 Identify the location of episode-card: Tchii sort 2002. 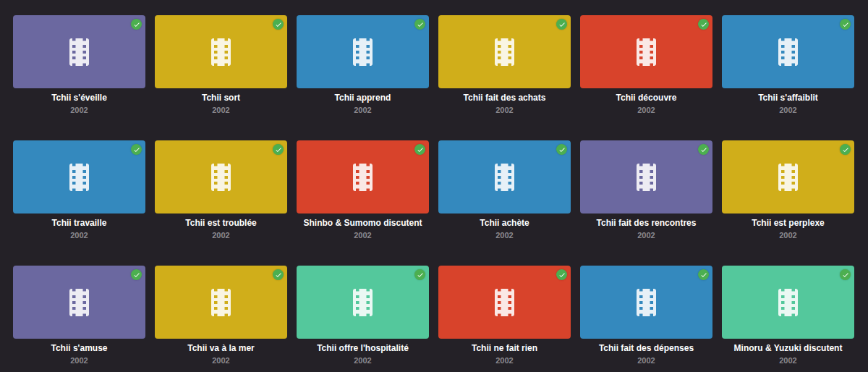
(221, 65).